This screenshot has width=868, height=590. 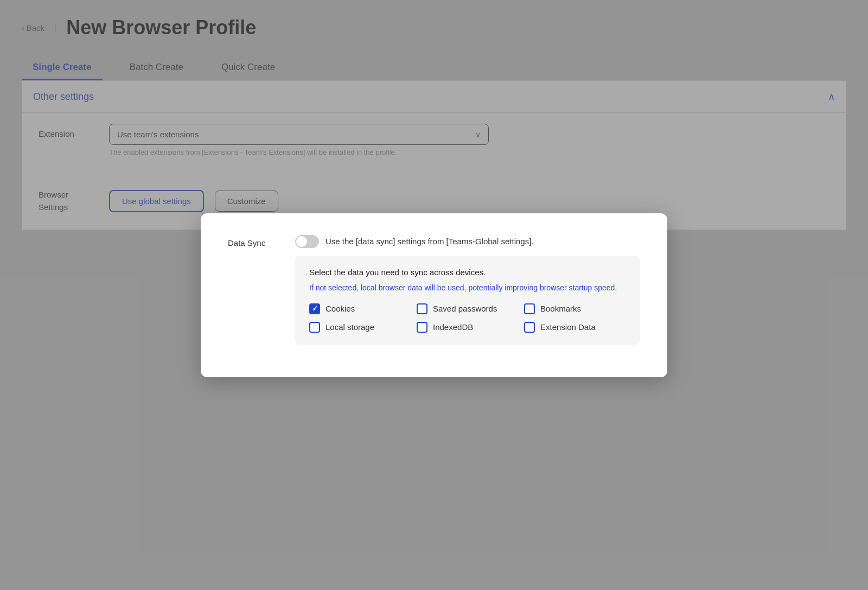 I want to click on data-sync-field-row: Data Sync Use the [data sync] settings f…, so click(x=434, y=290).